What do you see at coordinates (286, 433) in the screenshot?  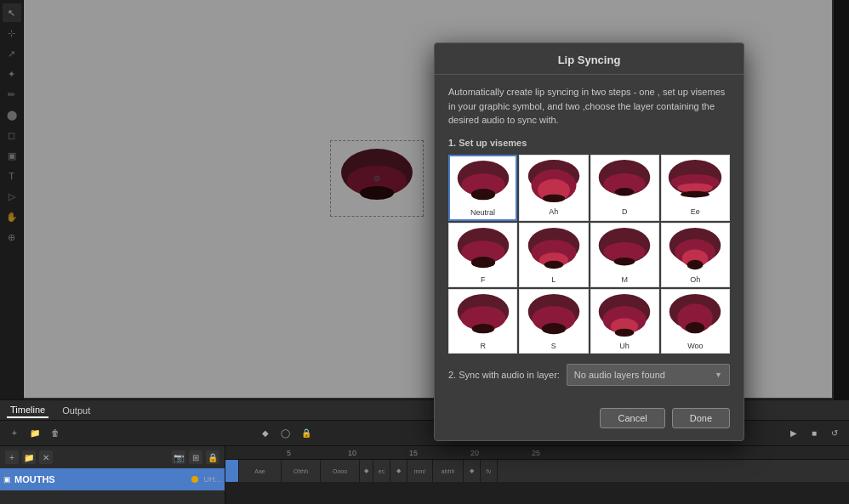 I see `onion-skin-icon: ◯` at bounding box center [286, 433].